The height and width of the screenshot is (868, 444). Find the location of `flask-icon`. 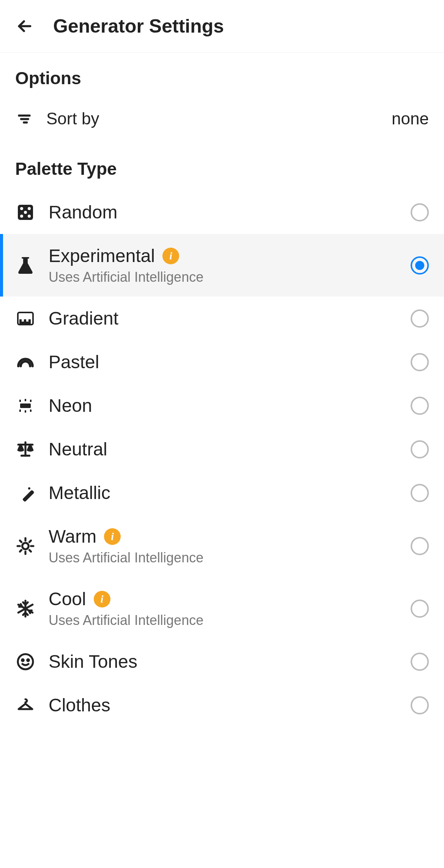

flask-icon is located at coordinates (25, 265).